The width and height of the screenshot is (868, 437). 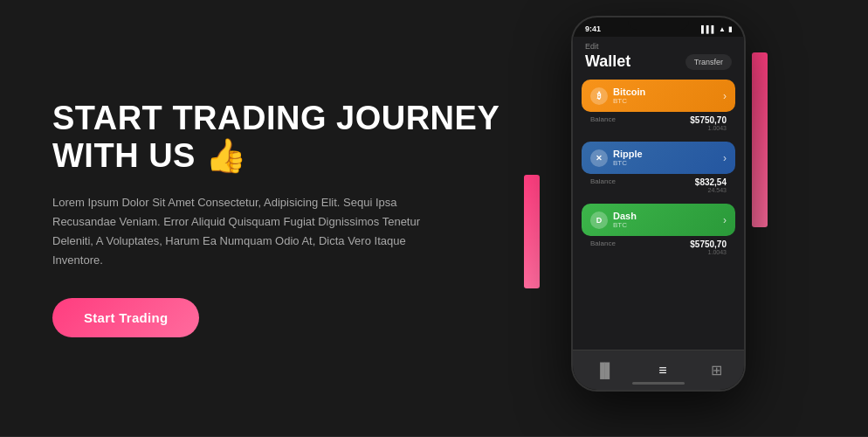 I want to click on wifi-icon: ▲, so click(x=722, y=30).